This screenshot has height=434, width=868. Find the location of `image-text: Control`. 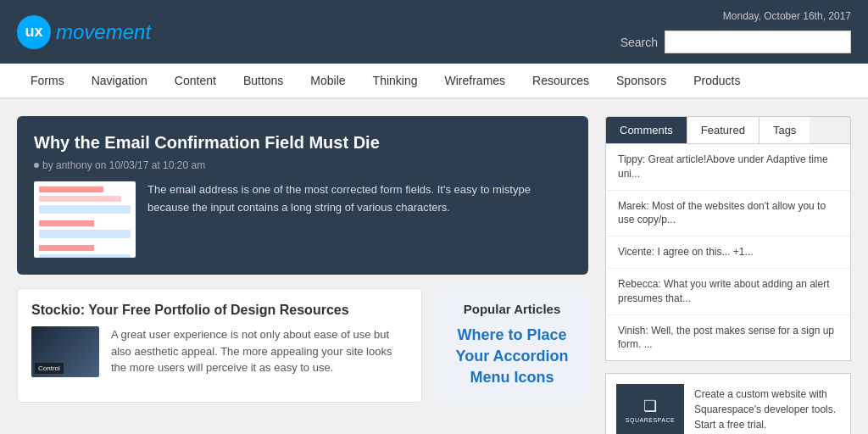

image-text: Control is located at coordinates (49, 368).